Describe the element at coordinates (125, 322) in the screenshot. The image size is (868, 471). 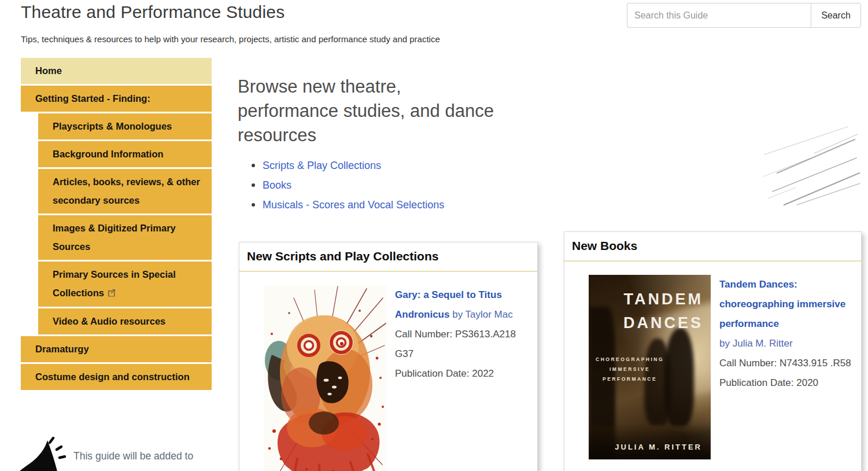
I see `nav-item-video-audio: Video & Audio resources` at that location.